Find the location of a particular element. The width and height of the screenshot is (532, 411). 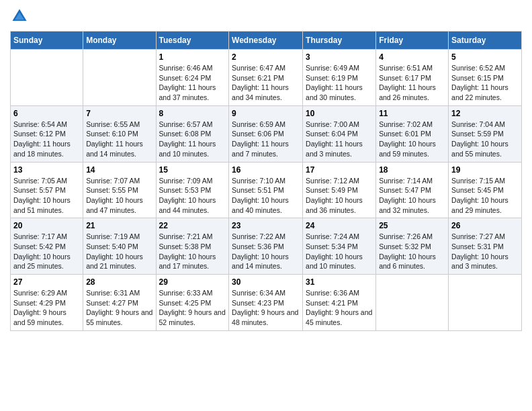

day-number: 24 is located at coordinates (339, 226).